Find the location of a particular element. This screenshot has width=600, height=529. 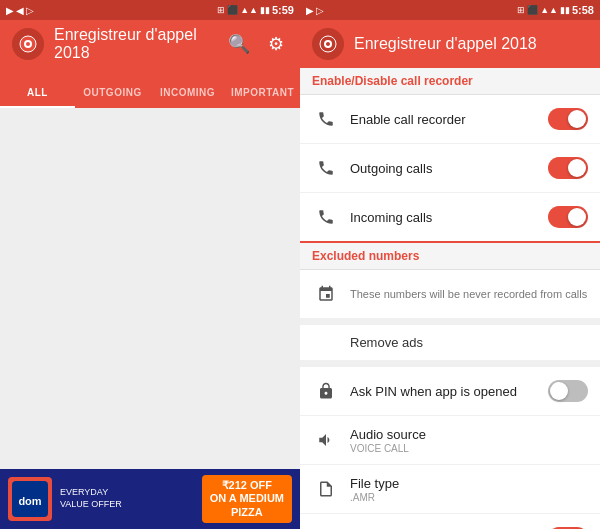

right-time: 5:58 is located at coordinates (583, 10).